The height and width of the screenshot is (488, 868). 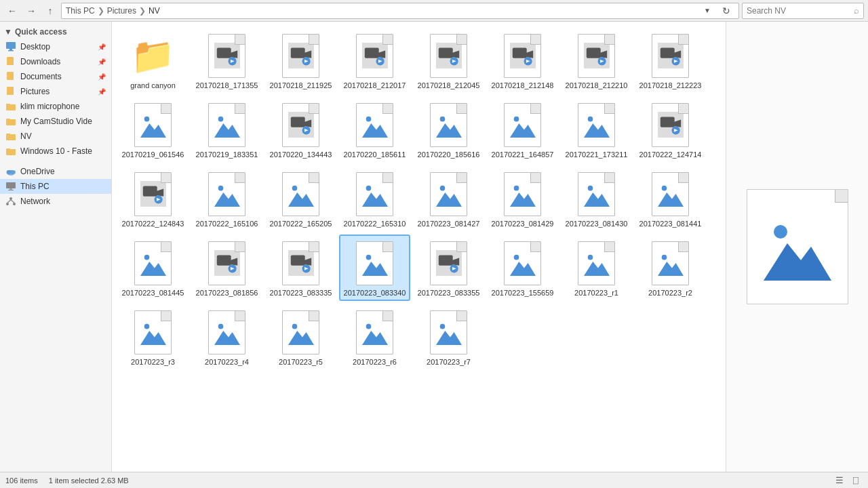 I want to click on list-item: 20170223_r3, so click(x=153, y=337).